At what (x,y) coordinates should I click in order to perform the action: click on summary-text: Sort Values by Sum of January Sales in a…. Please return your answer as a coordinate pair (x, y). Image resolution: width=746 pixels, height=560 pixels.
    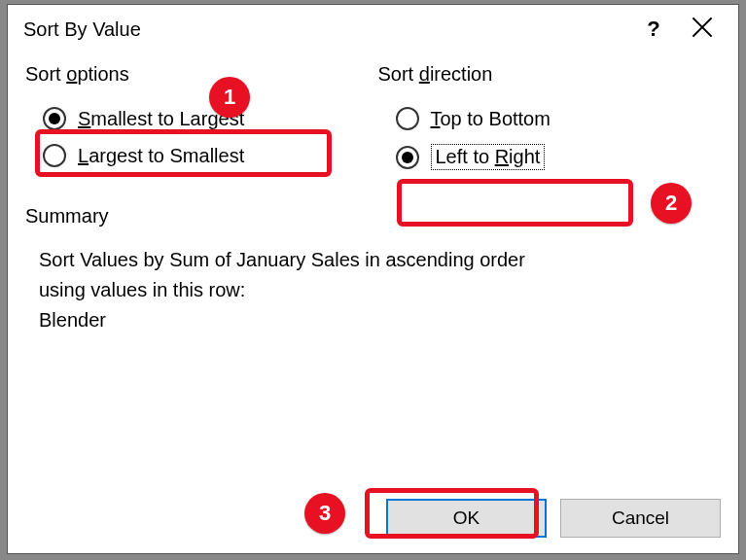
    Looking at the image, I should click on (379, 290).